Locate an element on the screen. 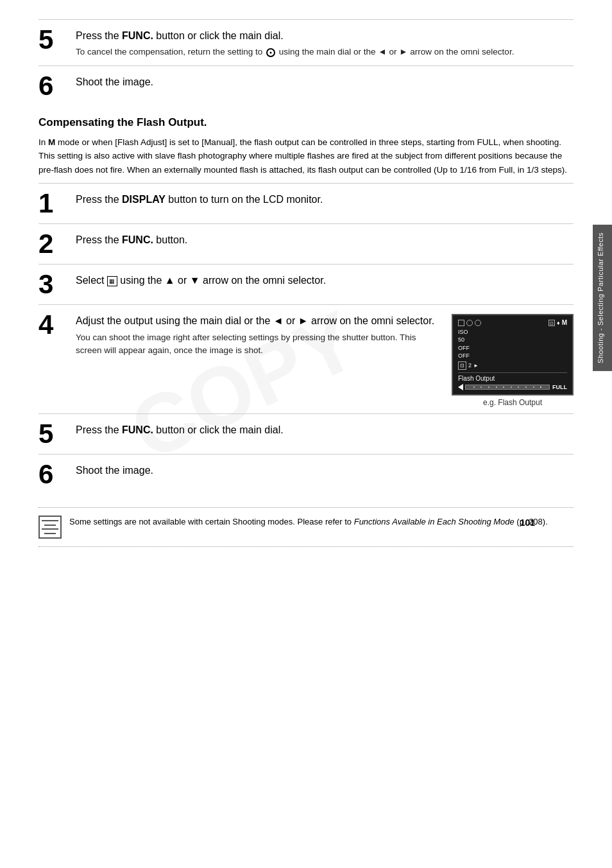 This screenshot has height=868, width=612. page-number: 101 is located at coordinates (527, 523).